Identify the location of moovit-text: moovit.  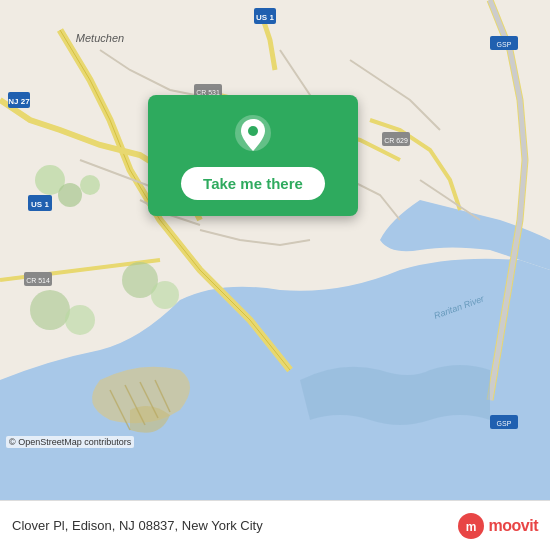
(514, 526).